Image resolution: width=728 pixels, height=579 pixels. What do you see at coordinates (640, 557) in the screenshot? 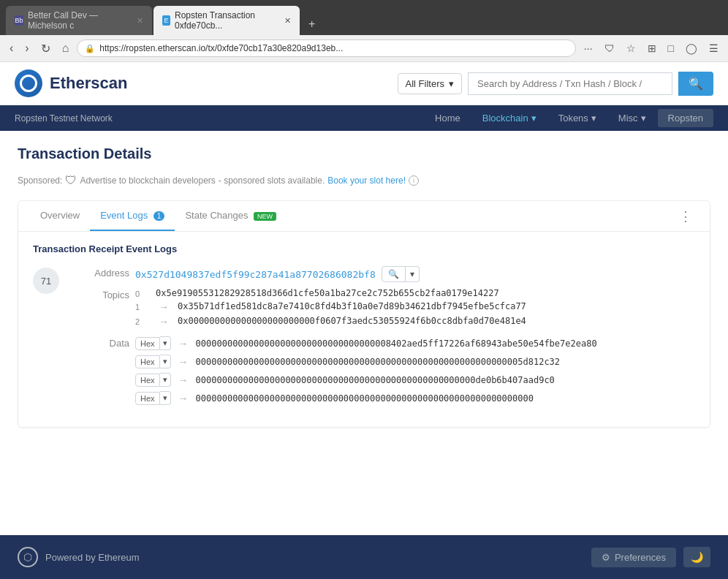
I see `preferences-label: Preferences` at bounding box center [640, 557].